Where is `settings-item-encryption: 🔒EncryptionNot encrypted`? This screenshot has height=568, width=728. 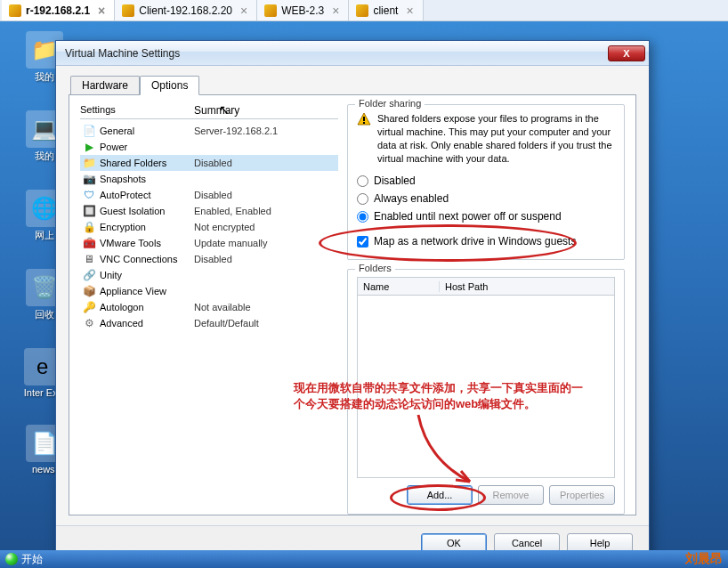
settings-item-encryption: 🔒EncryptionNot encrypted is located at coordinates (209, 227).